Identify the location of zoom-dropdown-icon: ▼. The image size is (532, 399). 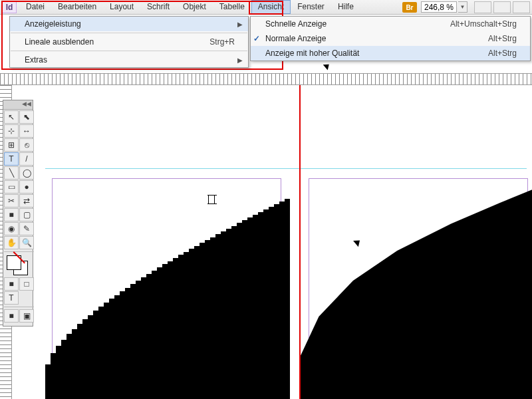
(463, 7).